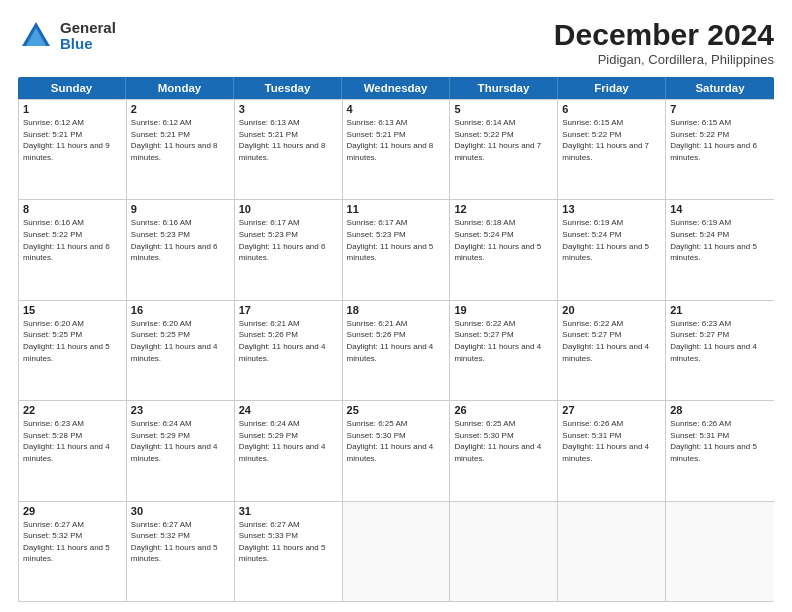 The height and width of the screenshot is (612, 792). I want to click on cell-info: Sunrise: 6:18 AM Sunset: 5:24 PM Dayligh…, so click(504, 240).